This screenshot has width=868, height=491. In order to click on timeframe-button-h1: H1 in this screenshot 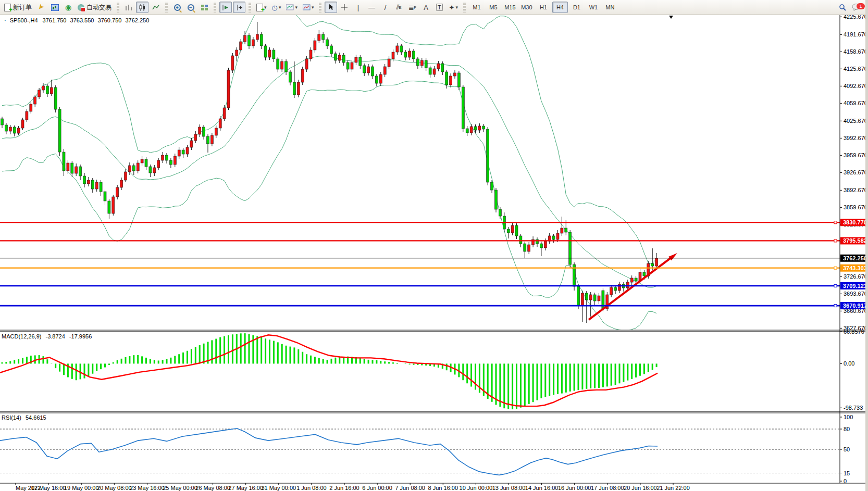, I will do `click(543, 7)`.